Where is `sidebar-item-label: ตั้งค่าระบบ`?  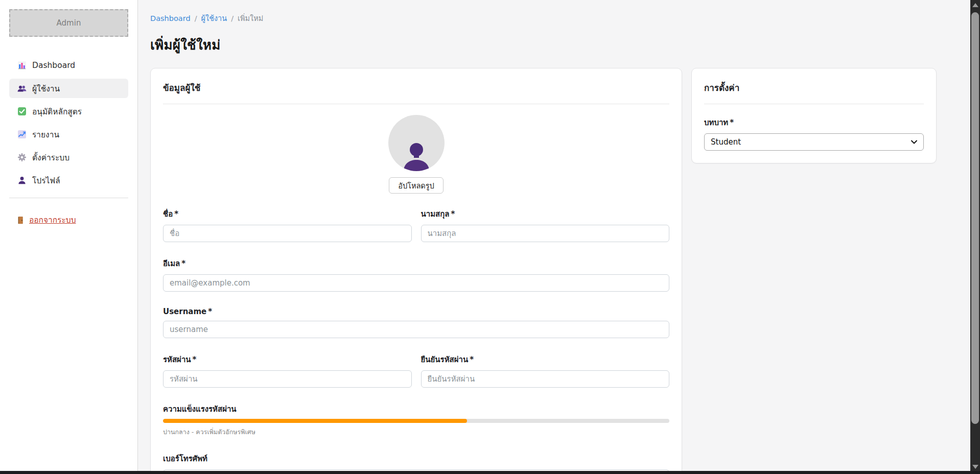
sidebar-item-label: ตั้งค่าระบบ is located at coordinates (51, 157).